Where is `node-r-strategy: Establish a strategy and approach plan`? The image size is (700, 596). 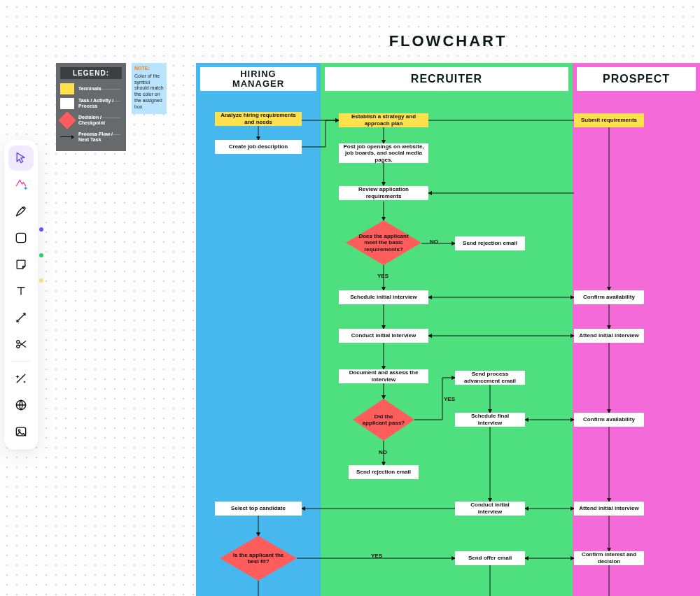 node-r-strategy: Establish a strategy and approach plan is located at coordinates (384, 120).